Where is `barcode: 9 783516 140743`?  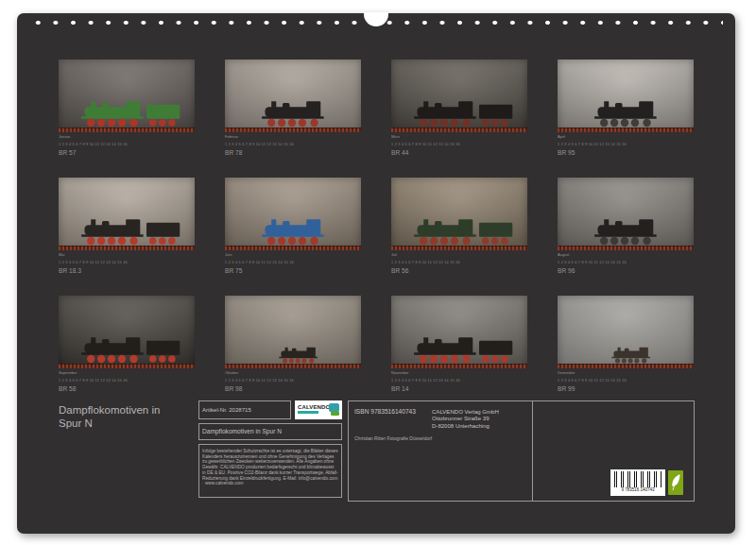 barcode: 9 783516 140743 is located at coordinates (638, 483).